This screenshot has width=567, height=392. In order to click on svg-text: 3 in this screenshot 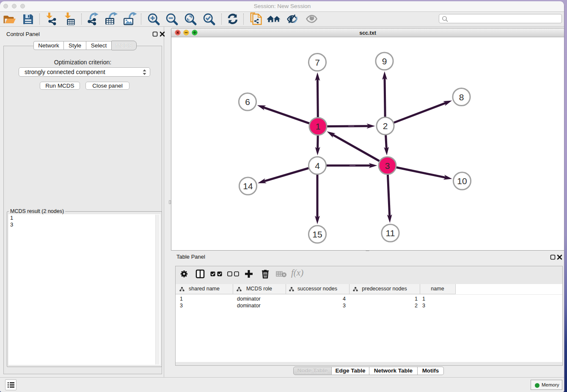, I will do `click(388, 166)`.